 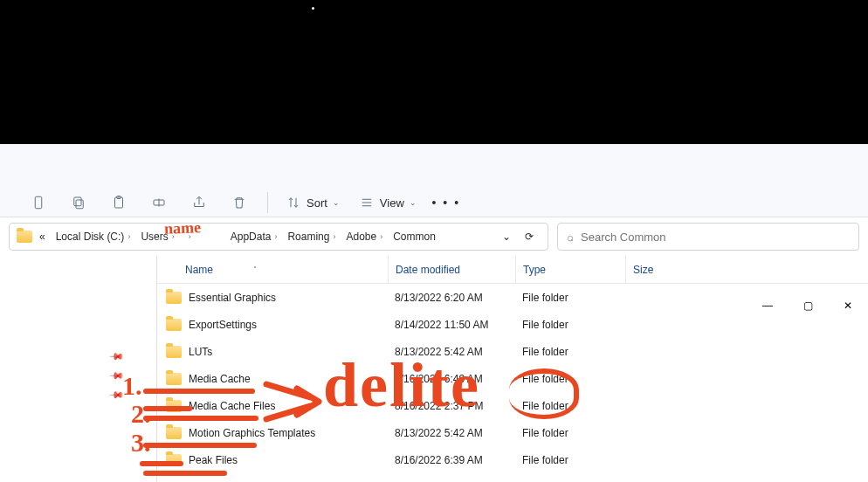 I want to click on more-button: • • •, so click(x=446, y=203).